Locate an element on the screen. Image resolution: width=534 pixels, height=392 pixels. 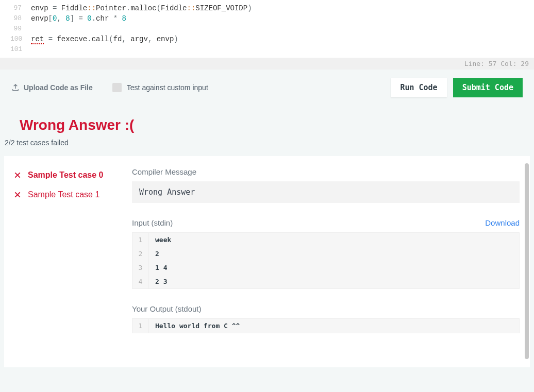
code-line: 98envp[0, 4] = 0.chr * 8 is located at coordinates (272, 19).